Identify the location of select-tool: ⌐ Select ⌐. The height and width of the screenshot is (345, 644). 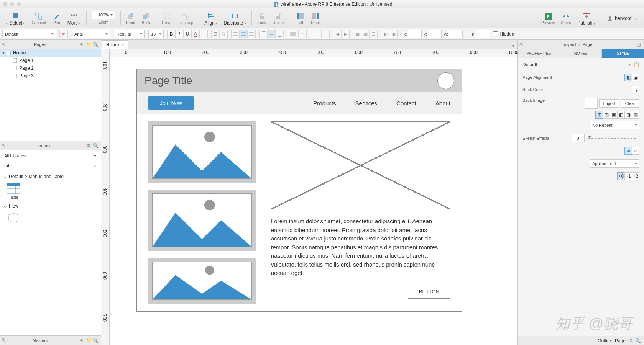
(16, 18).